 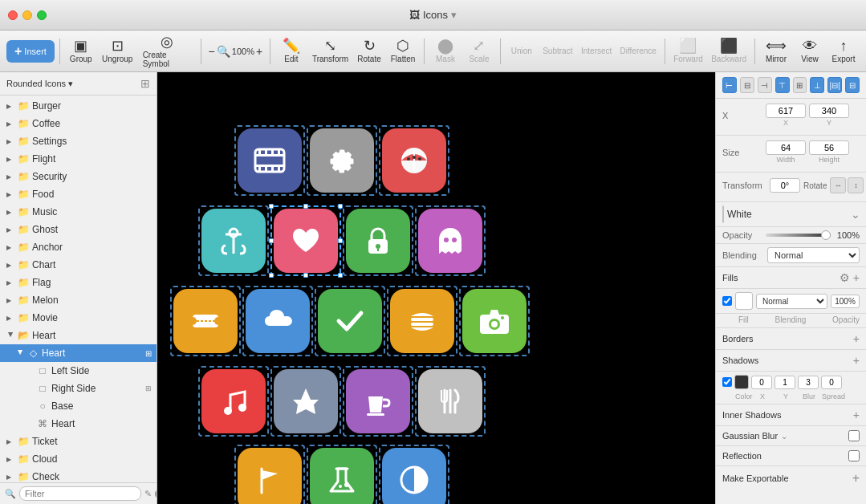 What do you see at coordinates (835, 85) in the screenshot?
I see `dist-h-button: |⊟|` at bounding box center [835, 85].